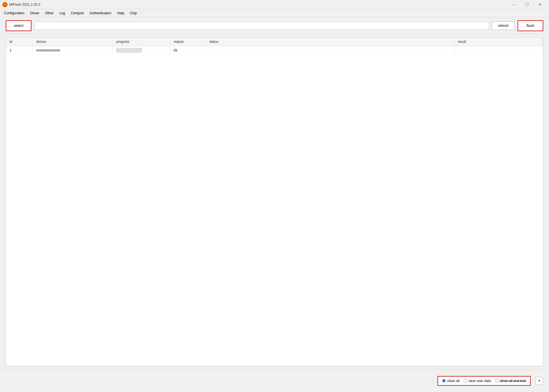  Describe the element at coordinates (484, 381) in the screenshot. I see `flash-mode-group: clean all save user data clean all and l…` at that location.